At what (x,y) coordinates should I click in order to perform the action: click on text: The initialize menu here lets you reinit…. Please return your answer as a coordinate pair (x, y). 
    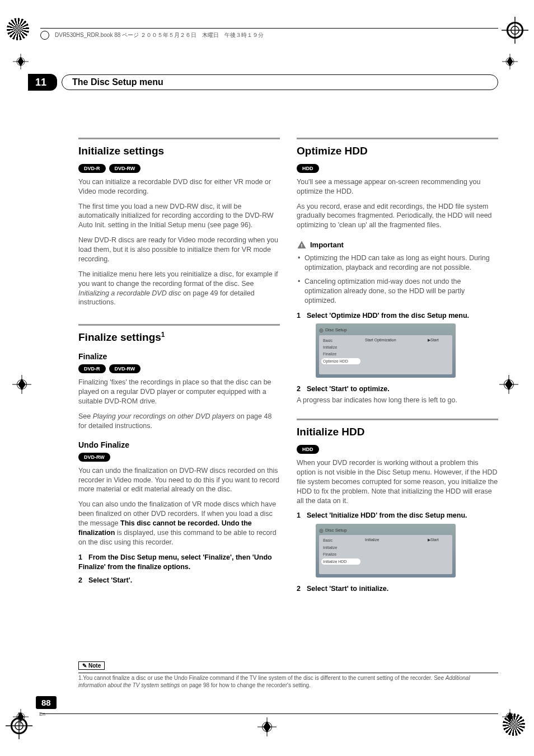
    Looking at the image, I should click on (178, 279).